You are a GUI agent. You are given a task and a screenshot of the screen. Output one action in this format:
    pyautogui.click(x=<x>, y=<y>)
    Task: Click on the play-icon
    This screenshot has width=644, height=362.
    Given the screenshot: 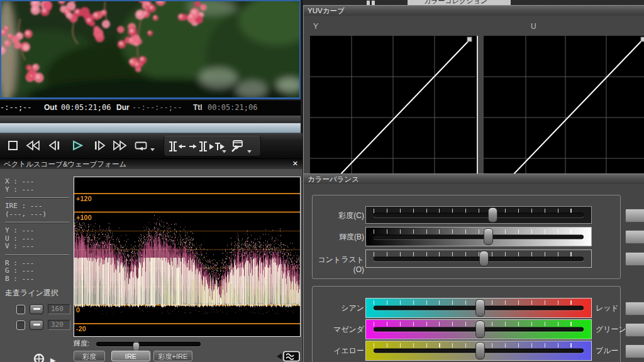 What is the action you would take?
    pyautogui.click(x=79, y=146)
    